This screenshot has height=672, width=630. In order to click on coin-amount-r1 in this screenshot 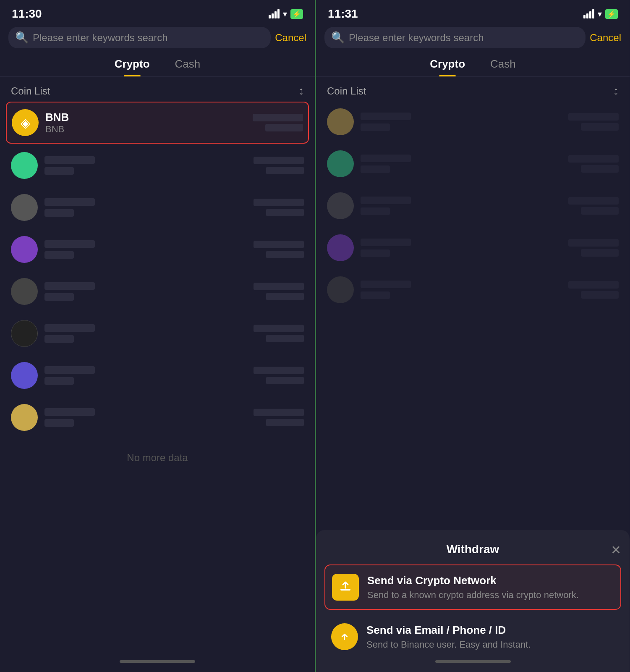, I will do `click(593, 122)`.